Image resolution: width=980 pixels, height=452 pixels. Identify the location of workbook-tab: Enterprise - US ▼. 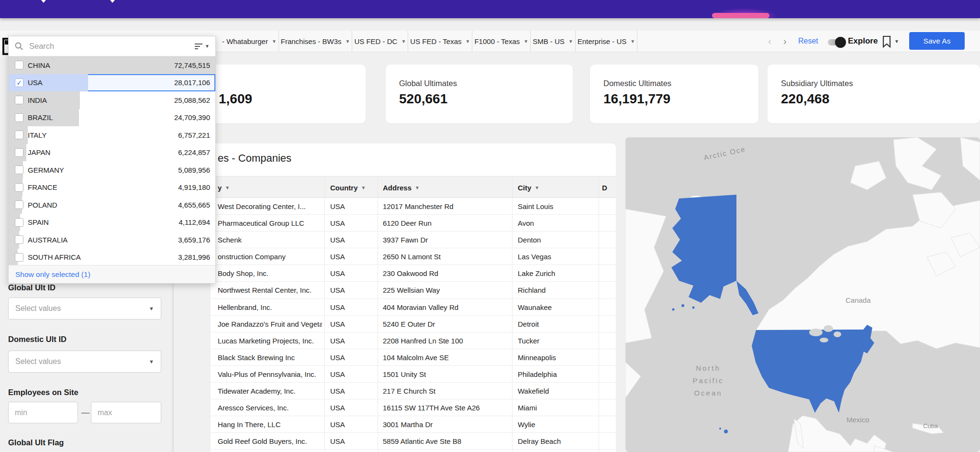
(607, 41).